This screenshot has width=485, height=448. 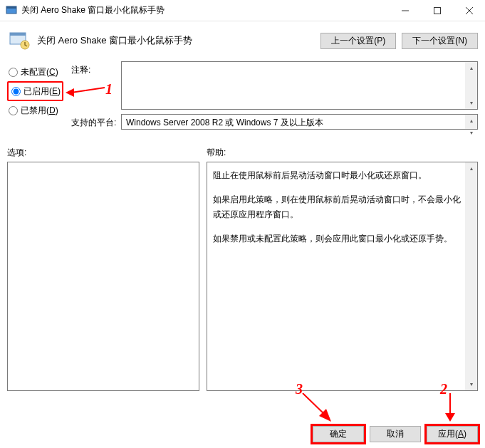 What do you see at coordinates (395, 434) in the screenshot?
I see `footer-buttons: 确定 取消 应用(A)` at bounding box center [395, 434].